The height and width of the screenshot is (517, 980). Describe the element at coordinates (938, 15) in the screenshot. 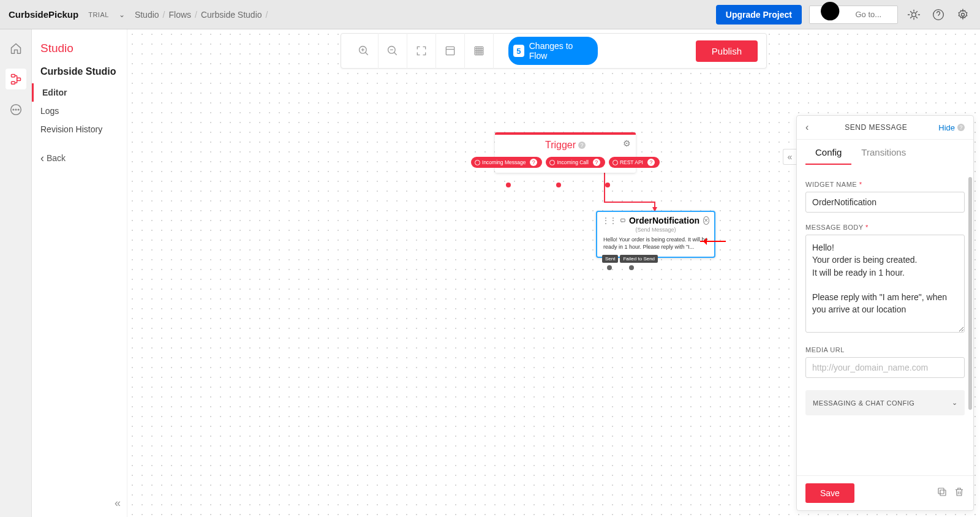

I see `help-icon` at that location.